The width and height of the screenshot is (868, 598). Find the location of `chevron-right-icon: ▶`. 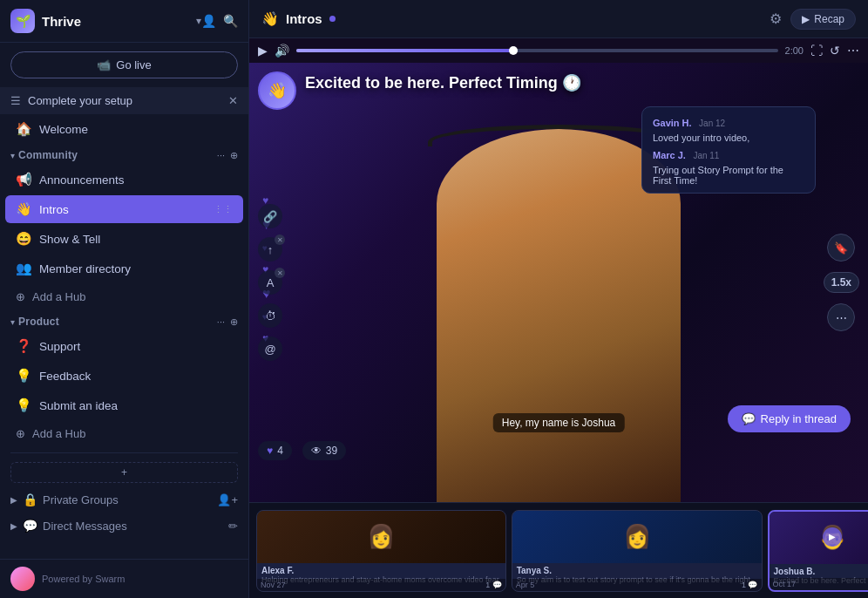

chevron-right-icon: ▶ is located at coordinates (14, 500).